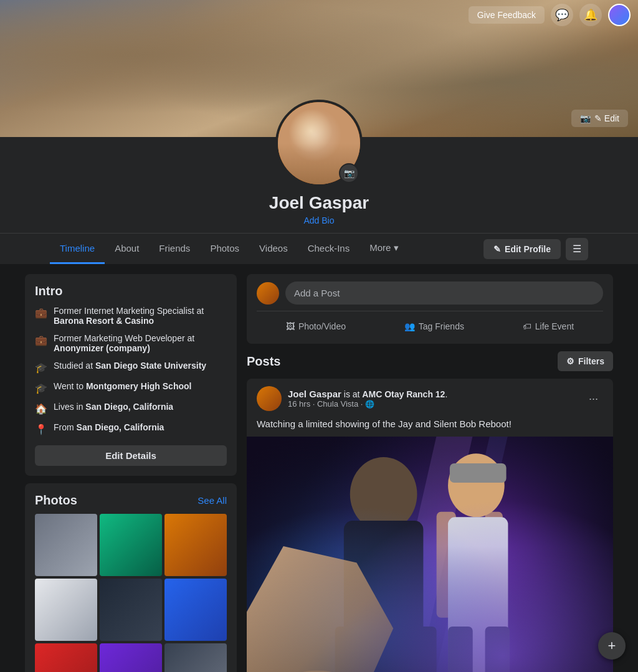 Image resolution: width=638 pixels, height=672 pixels. What do you see at coordinates (102, 348) in the screenshot?
I see `company-2: Anonymizer (company)` at bounding box center [102, 348].